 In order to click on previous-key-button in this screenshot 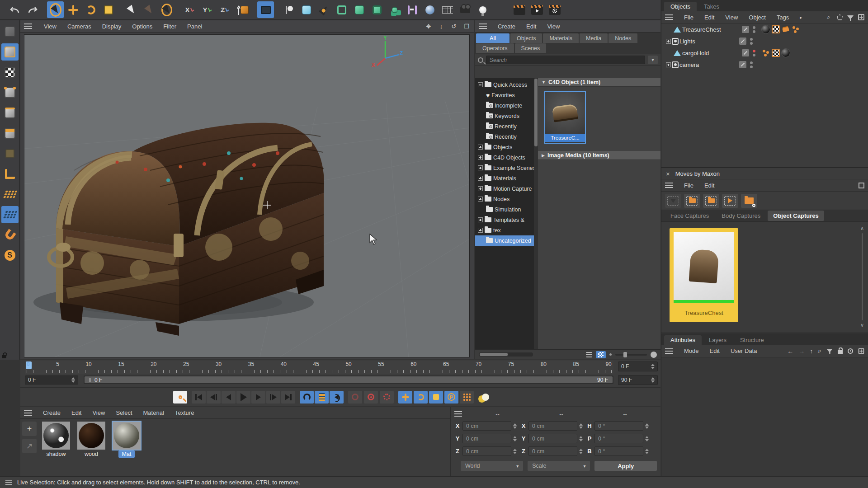, I will do `click(213, 397)`.